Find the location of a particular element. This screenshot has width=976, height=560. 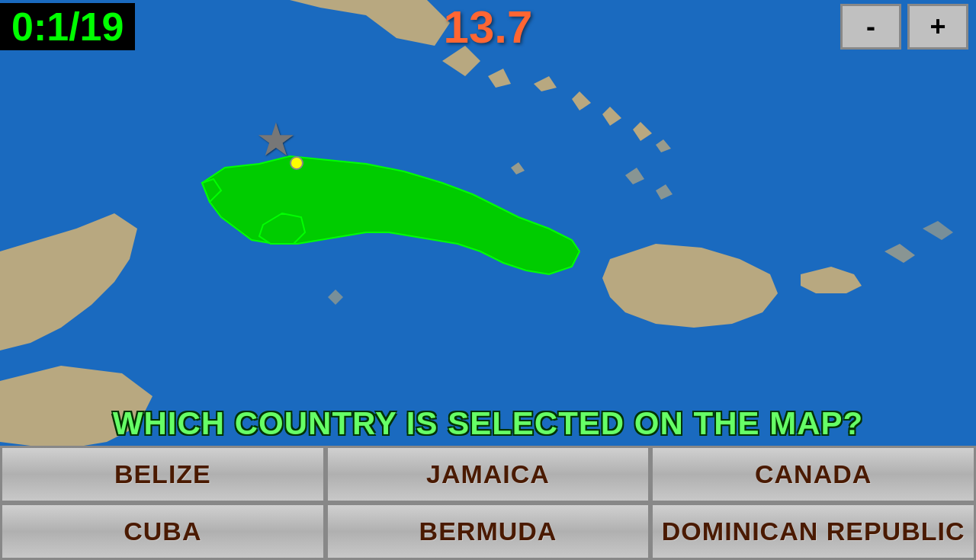

question-area: WHICH COUNTRY IS SELECTED ON THE MAP? is located at coordinates (488, 424).